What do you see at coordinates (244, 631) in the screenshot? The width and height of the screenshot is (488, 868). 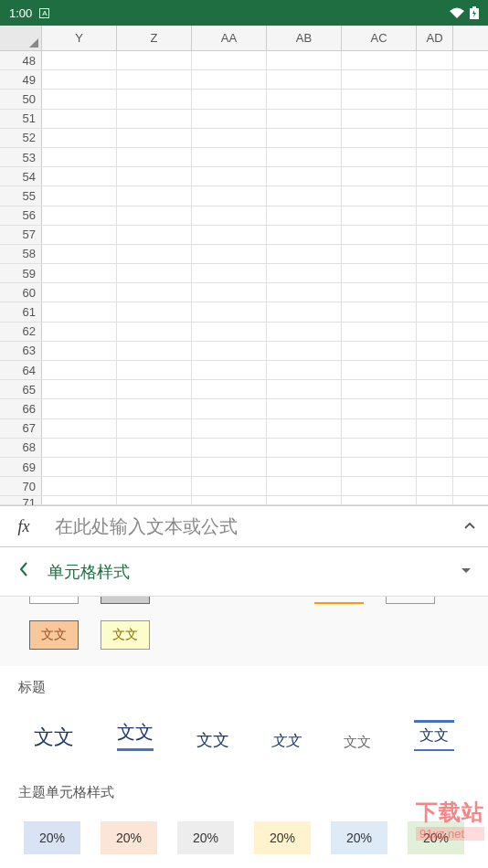 I see `style-panel: 文文 文文` at bounding box center [244, 631].